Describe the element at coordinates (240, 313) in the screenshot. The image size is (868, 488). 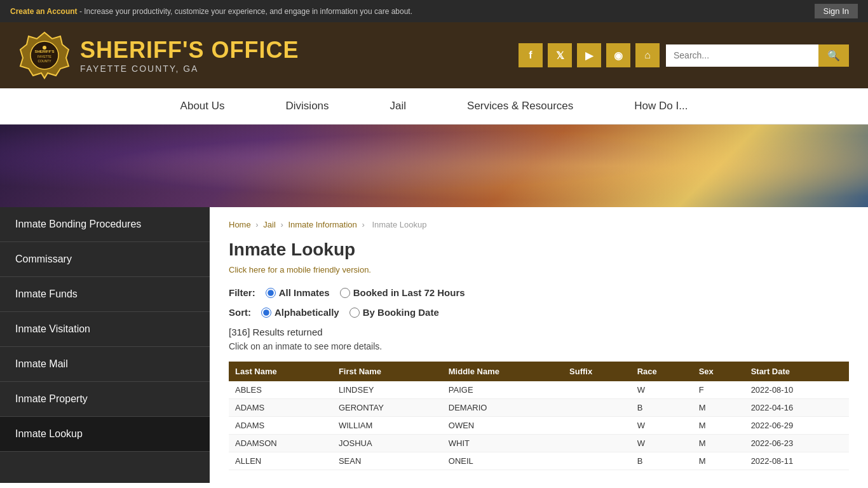
I see `sort-label: Sort:` at that location.